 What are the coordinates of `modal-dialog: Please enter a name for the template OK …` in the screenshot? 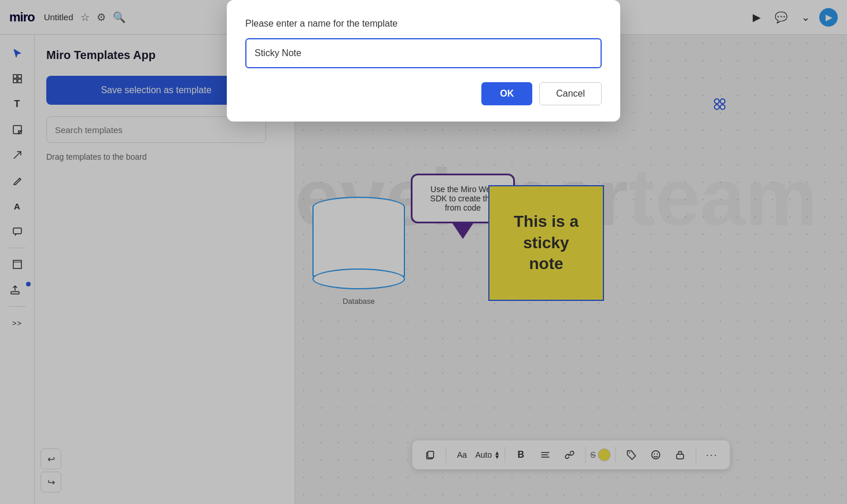 It's located at (423, 61).